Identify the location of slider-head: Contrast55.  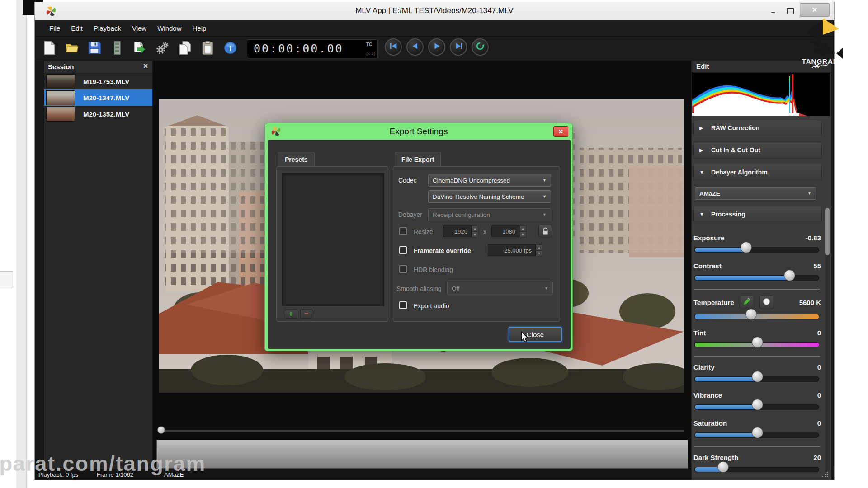
(757, 266).